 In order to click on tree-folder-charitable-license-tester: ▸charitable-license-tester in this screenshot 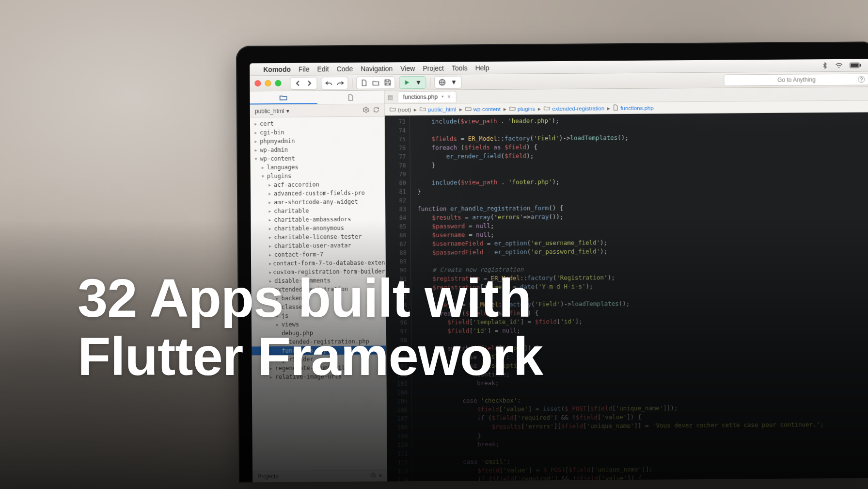, I will do `click(318, 237)`.